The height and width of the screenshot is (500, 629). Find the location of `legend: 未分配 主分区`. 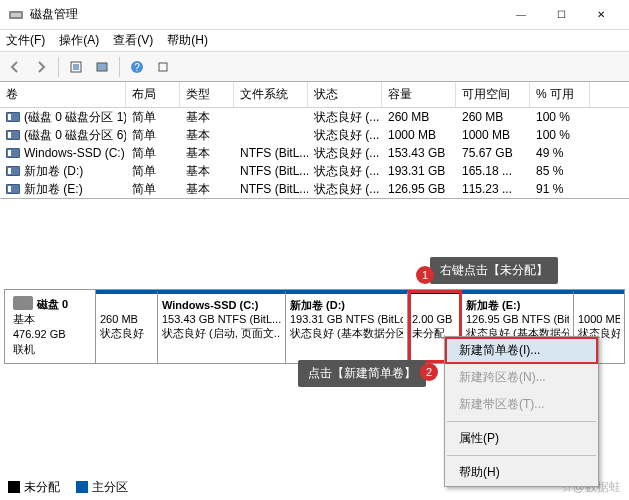

legend: 未分配 主分区 is located at coordinates (68, 488).